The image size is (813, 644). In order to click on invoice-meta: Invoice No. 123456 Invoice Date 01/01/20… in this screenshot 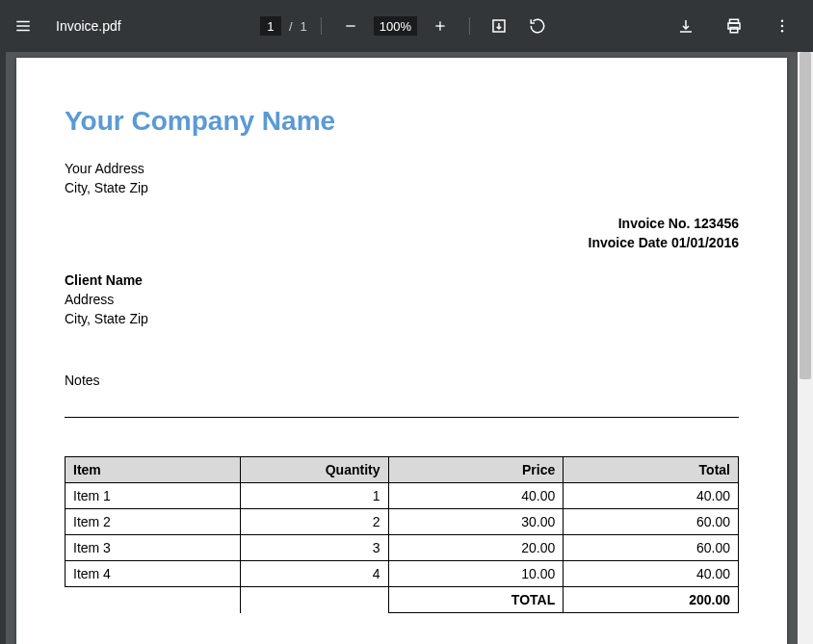, I will do `click(664, 233)`.